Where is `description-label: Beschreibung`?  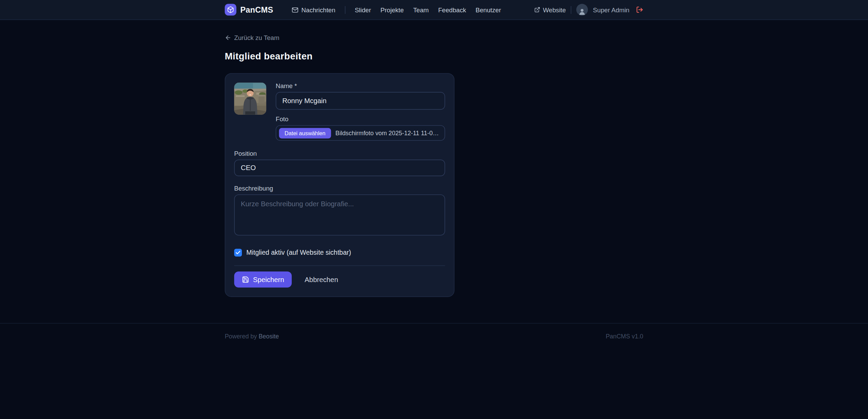
description-label: Beschreibung is located at coordinates (339, 188).